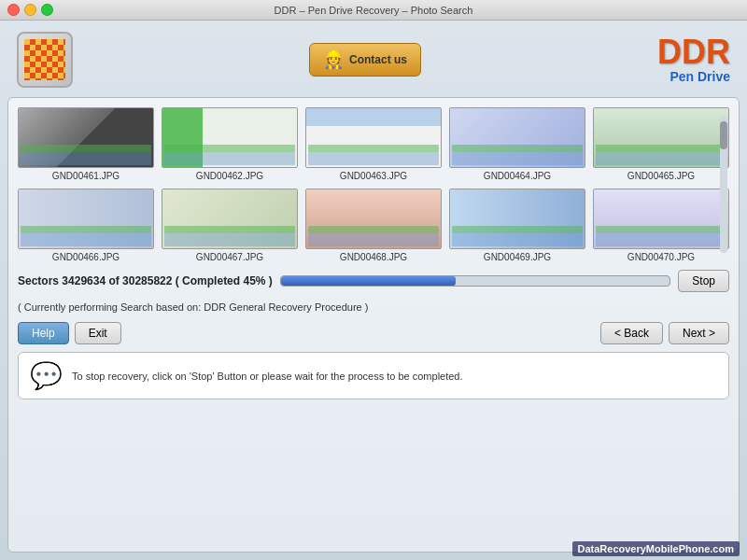 Image resolution: width=747 pixels, height=560 pixels. Describe the element at coordinates (656, 549) in the screenshot. I see `watermark: DataRecoveryMobilePhone.com` at that location.